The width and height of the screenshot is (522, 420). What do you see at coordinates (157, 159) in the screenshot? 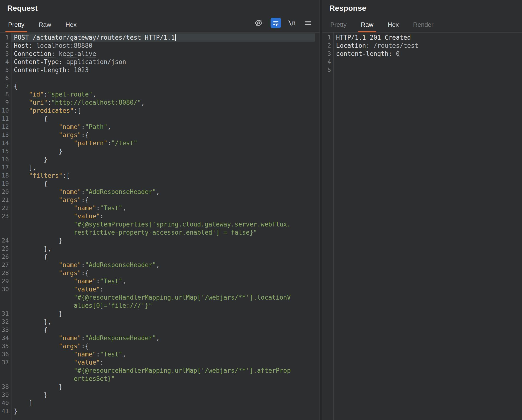
I see `code-line: 16 }` at bounding box center [157, 159].